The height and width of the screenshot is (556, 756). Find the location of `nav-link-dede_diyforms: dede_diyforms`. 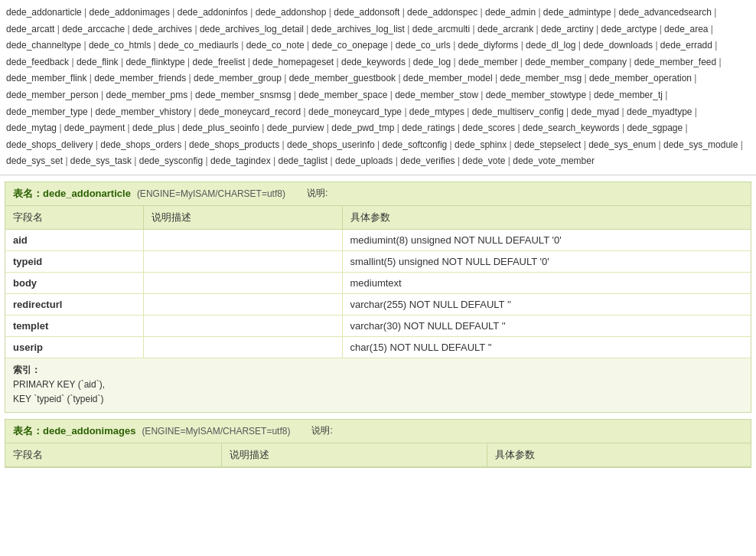

nav-link-dede_diyforms: dede_diyforms is located at coordinates (488, 45).